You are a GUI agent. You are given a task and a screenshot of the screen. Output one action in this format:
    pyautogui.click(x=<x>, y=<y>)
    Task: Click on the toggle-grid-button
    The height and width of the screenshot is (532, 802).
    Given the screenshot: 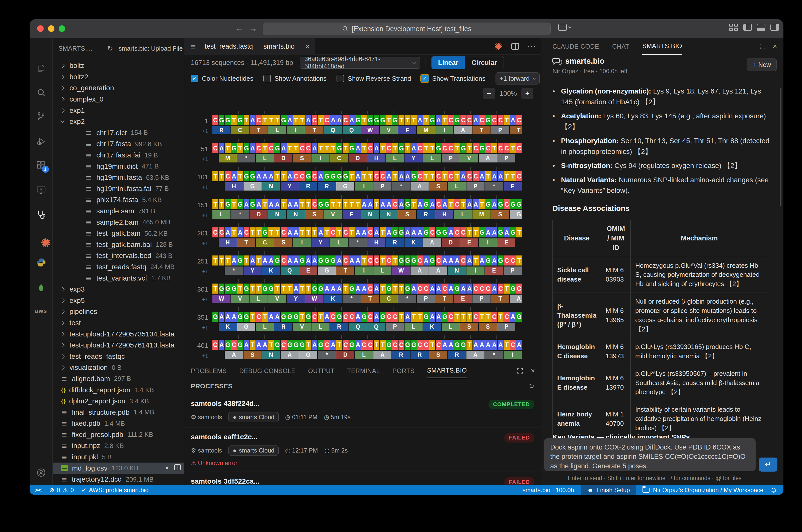 What is the action you would take?
    pyautogui.click(x=734, y=27)
    